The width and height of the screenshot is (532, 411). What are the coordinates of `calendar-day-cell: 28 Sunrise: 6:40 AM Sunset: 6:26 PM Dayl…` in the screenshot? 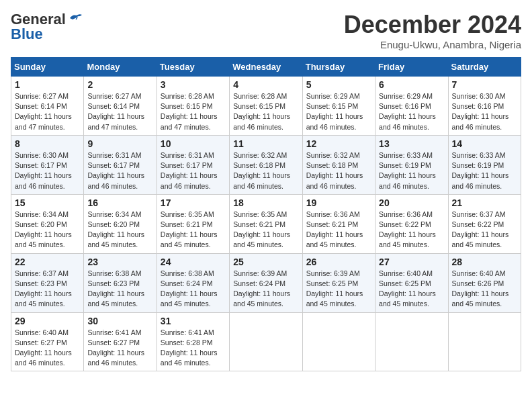 It's located at (484, 283).